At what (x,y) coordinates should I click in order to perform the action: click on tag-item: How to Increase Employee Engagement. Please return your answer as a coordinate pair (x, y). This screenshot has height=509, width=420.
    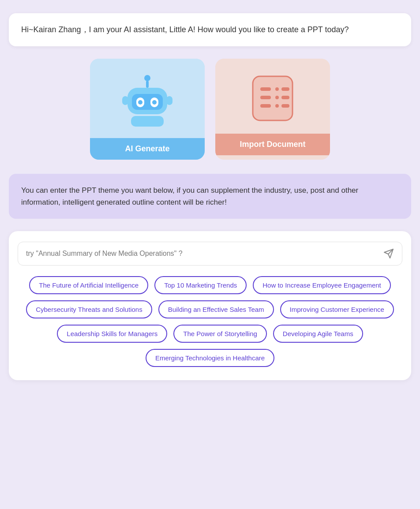
    Looking at the image, I should click on (322, 285).